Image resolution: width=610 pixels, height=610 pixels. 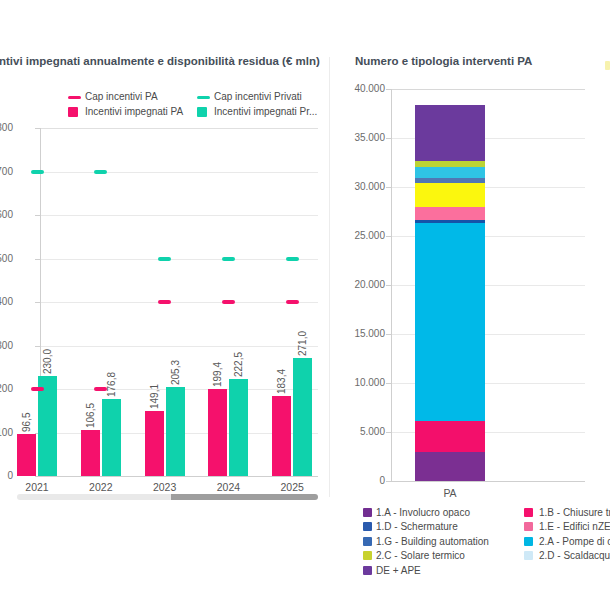 What do you see at coordinates (258, 97) in the screenshot?
I see `legend-label: Cap incentivi Privati` at bounding box center [258, 97].